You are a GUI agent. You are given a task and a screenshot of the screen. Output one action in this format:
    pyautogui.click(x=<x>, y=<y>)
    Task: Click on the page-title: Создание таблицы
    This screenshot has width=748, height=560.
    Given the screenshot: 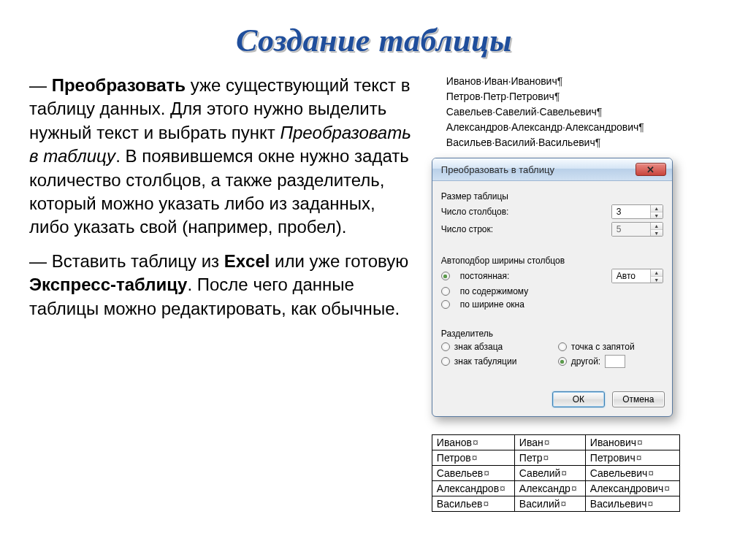 What is the action you would take?
    pyautogui.click(x=374, y=41)
    